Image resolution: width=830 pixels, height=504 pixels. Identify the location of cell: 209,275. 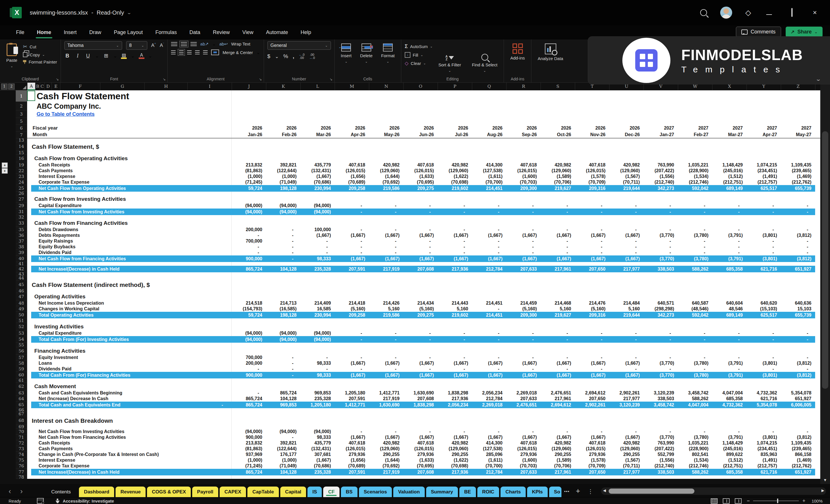
(420, 188).